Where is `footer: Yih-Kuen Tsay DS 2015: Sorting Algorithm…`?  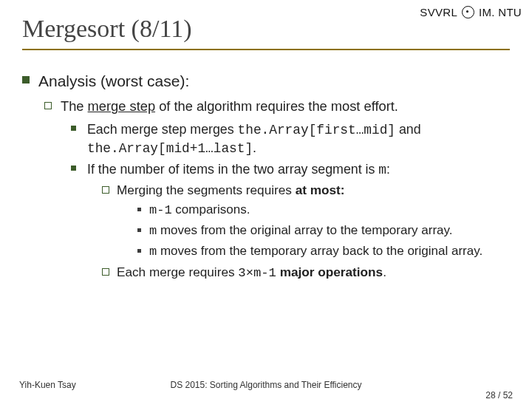
footer: Yih-Kuen Tsay DS 2015: Sorting Algorithm… is located at coordinates (266, 385).